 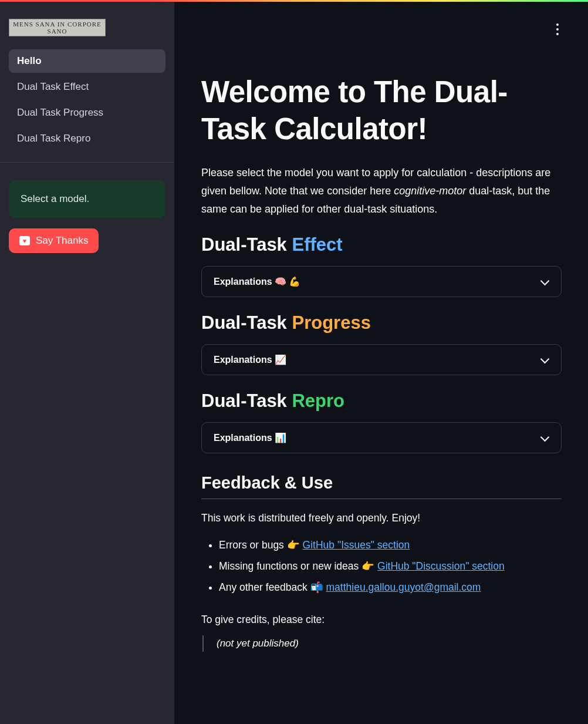 I want to click on citation-block: (not yet published), so click(x=382, y=644).